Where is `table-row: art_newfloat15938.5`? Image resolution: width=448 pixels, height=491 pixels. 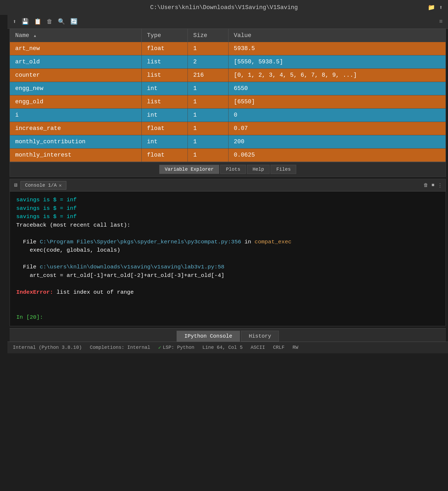 table-row: art_newfloat15938.5 is located at coordinates (228, 49).